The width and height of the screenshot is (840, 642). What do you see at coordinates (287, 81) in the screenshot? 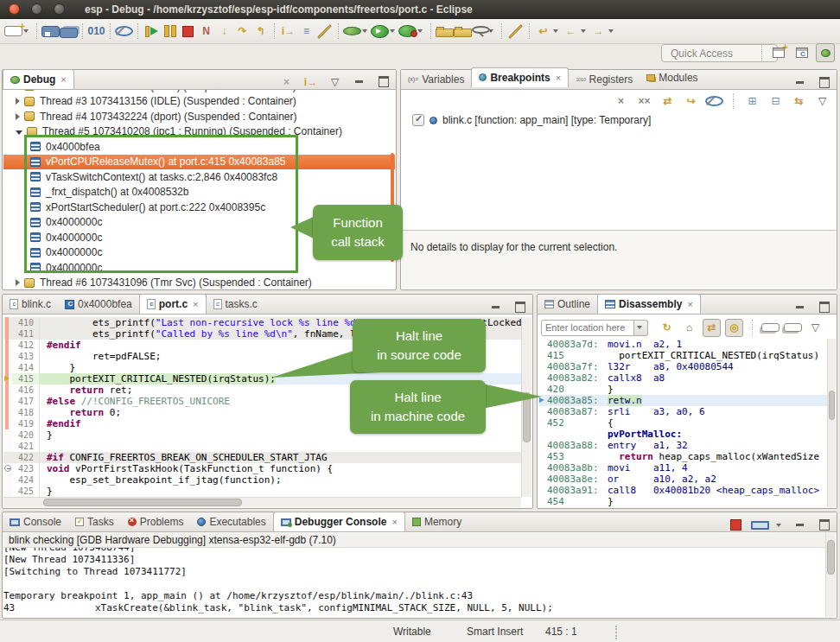
I see `remove-all-terminated-icon: ×` at bounding box center [287, 81].